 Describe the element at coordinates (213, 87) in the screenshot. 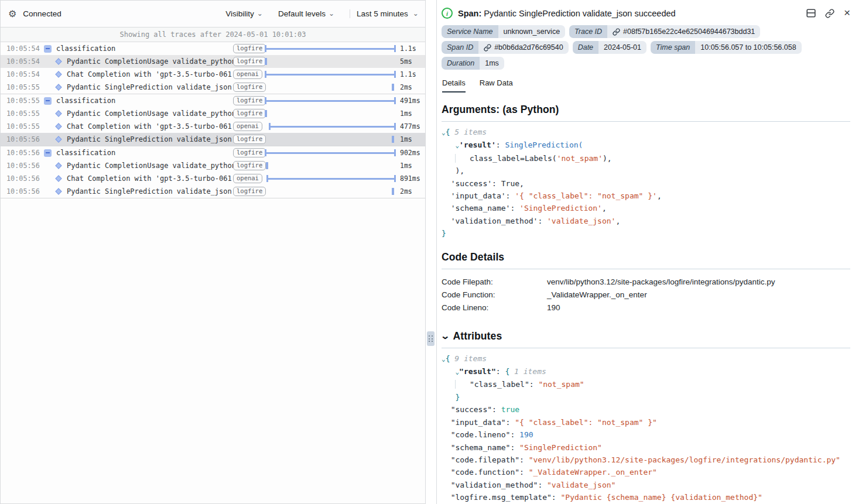

I see `trace-row: 10:05:55Pydantic SinglePrediction valida…` at that location.